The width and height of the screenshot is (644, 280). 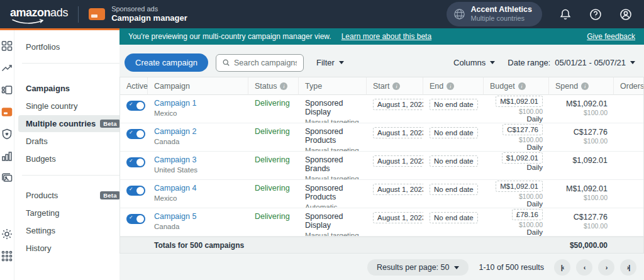 What do you see at coordinates (73, 248) in the screenshot?
I see `sidebar-item-history: History` at bounding box center [73, 248].